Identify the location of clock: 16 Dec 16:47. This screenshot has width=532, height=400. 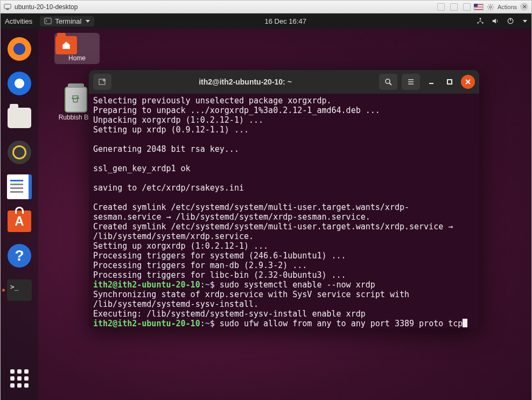
(285, 22).